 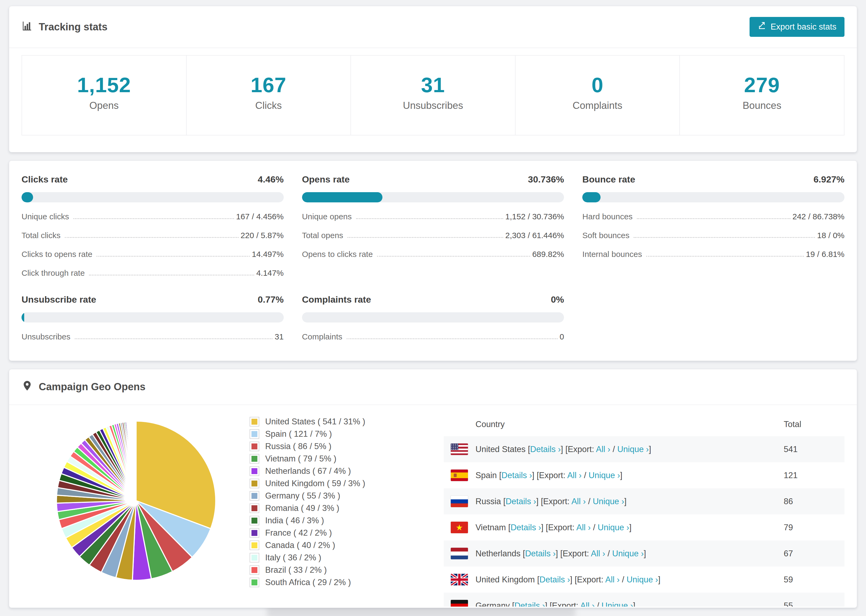 What do you see at coordinates (630, 424) in the screenshot?
I see `country-column-header: Country` at bounding box center [630, 424].